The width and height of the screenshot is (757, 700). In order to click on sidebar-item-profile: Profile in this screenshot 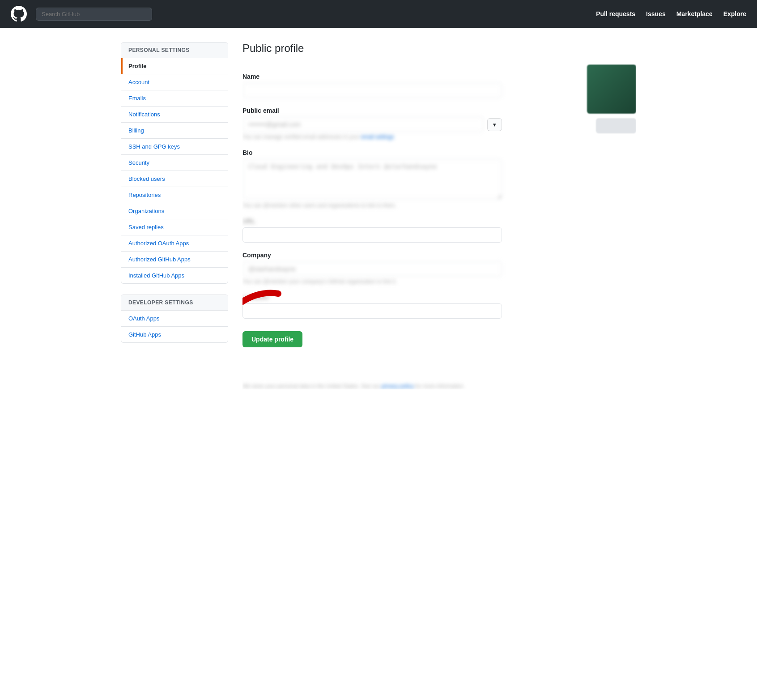, I will do `click(174, 66)`.